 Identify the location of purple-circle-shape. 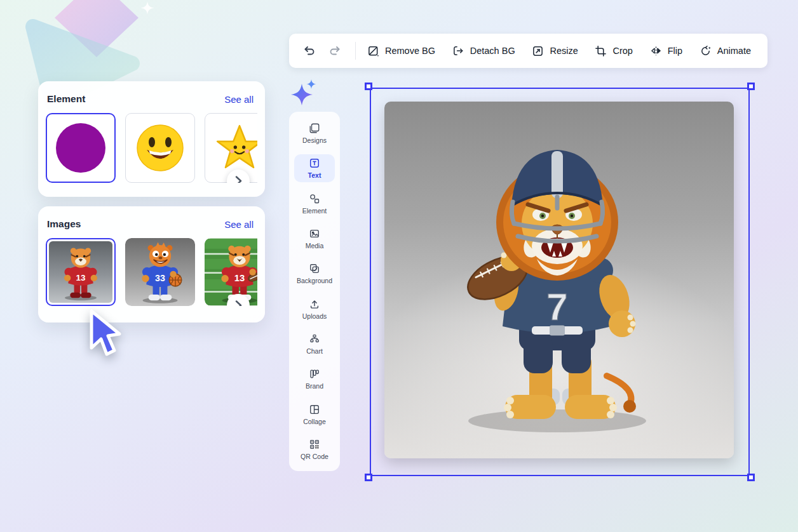
(81, 148).